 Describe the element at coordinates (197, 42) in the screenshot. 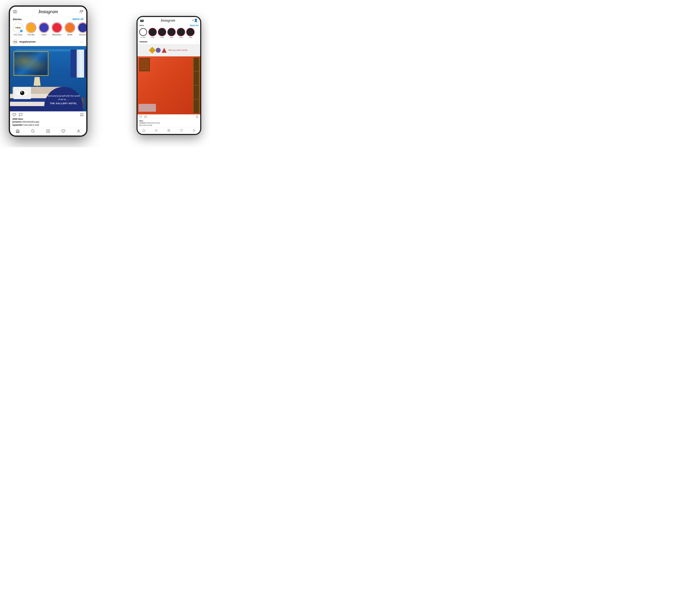

I see `back-post-more-icon: ···` at that location.